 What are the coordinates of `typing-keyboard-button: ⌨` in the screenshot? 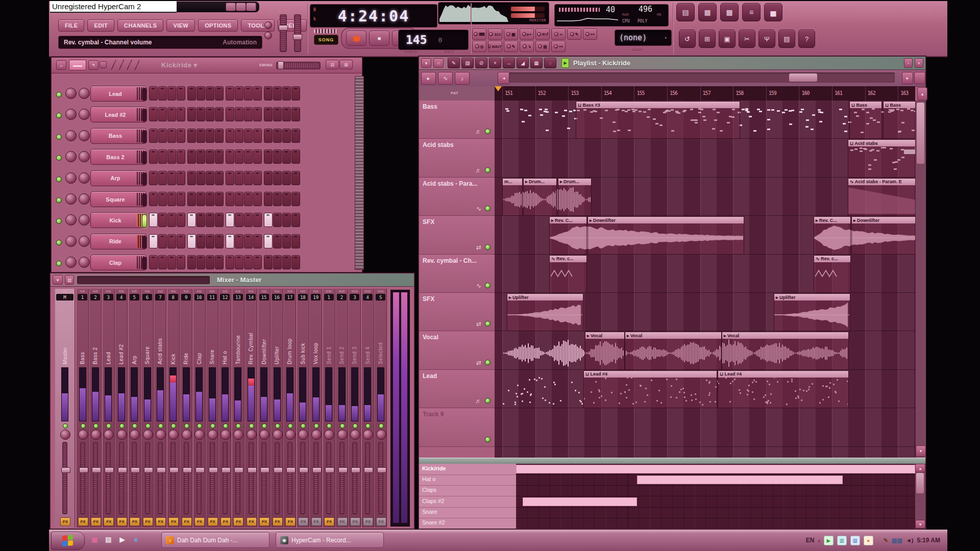 It's located at (479, 34).